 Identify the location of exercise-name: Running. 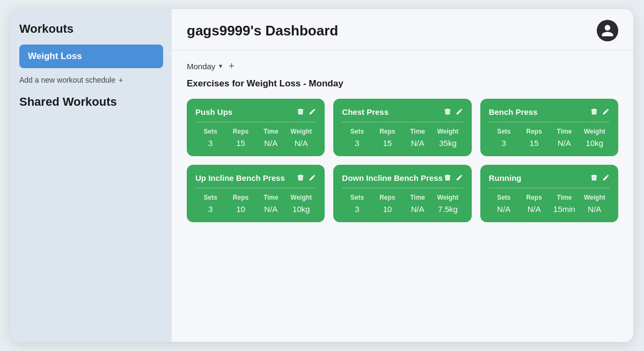
(506, 178).